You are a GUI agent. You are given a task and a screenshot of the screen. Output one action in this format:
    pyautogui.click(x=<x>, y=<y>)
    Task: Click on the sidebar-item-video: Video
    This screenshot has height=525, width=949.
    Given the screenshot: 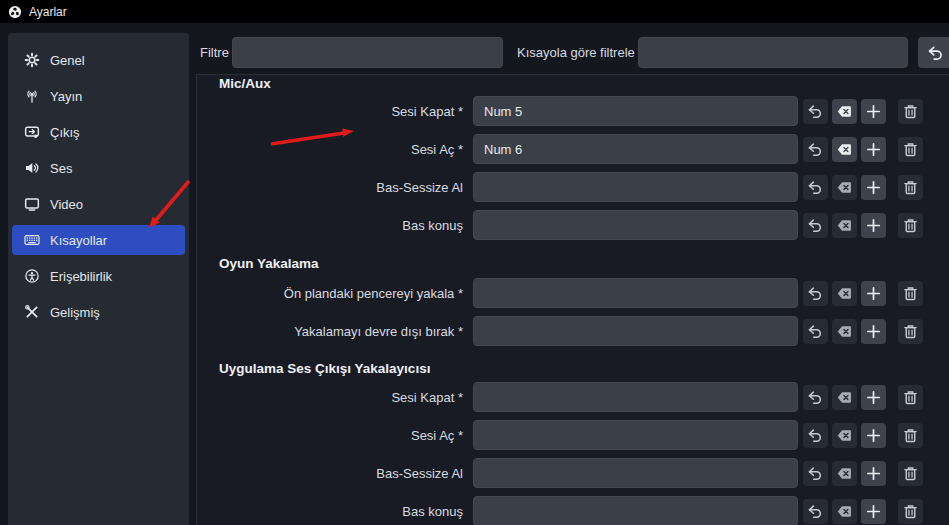 What is the action you would take?
    pyautogui.click(x=98, y=204)
    